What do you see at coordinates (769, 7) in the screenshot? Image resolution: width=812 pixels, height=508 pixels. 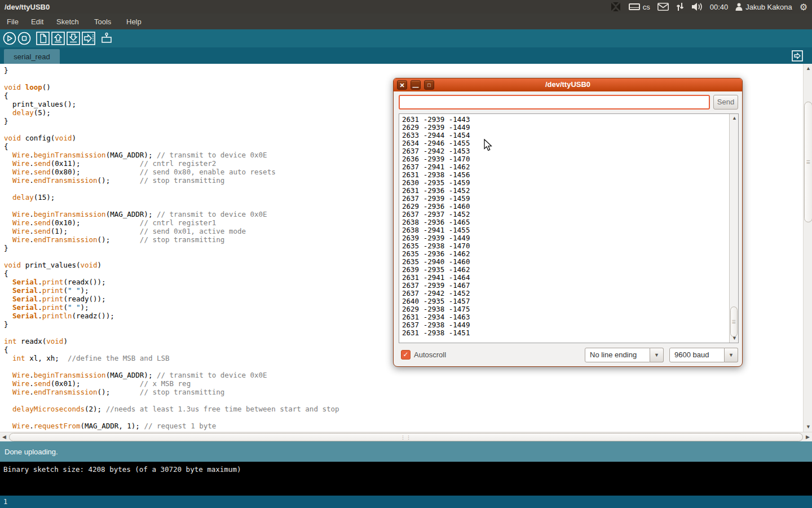 I see `username-label: Jakub Kakona` at bounding box center [769, 7].